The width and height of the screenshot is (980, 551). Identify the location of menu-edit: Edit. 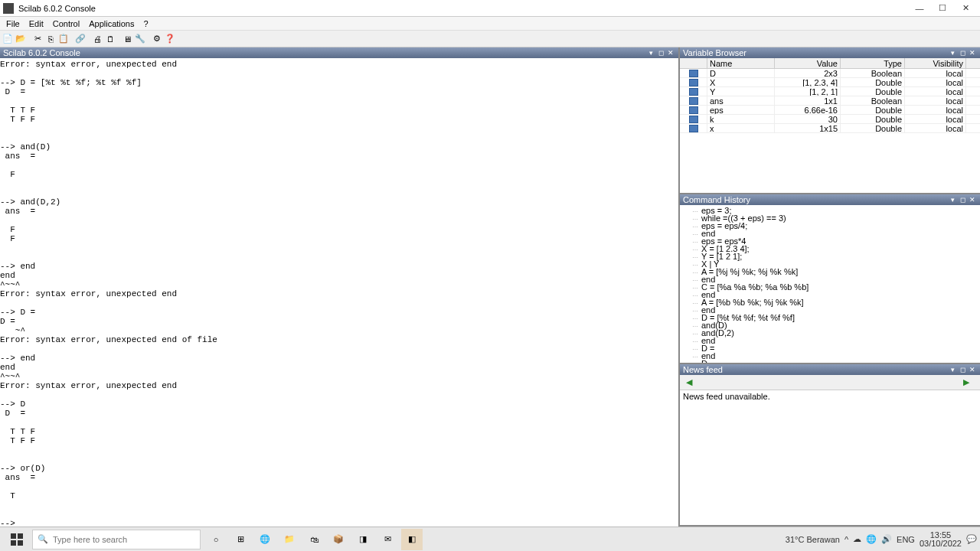
(37, 24).